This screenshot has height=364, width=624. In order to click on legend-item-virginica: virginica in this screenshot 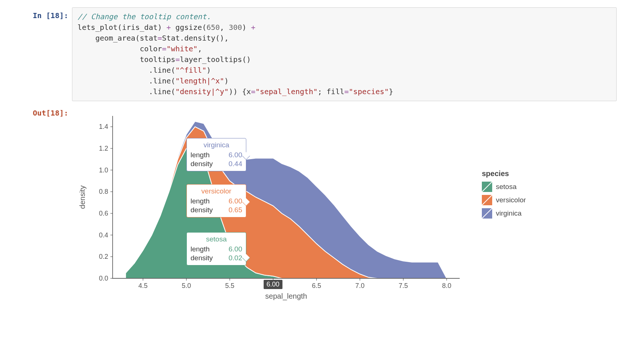, I will do `click(504, 213)`.